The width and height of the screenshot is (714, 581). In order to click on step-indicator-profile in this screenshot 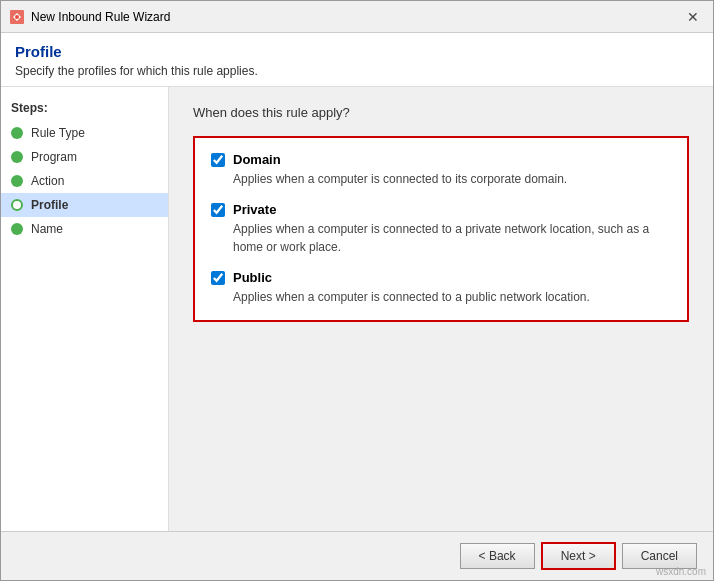, I will do `click(17, 205)`.